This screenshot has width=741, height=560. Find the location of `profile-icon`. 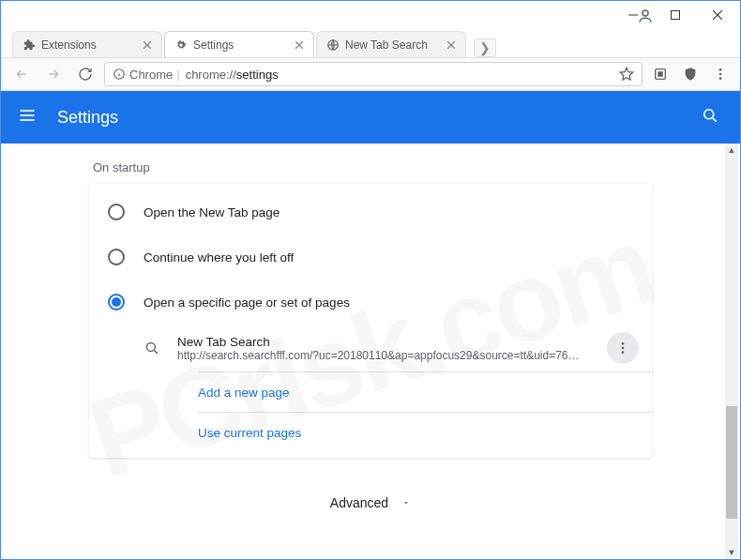

profile-icon is located at coordinates (645, 16).